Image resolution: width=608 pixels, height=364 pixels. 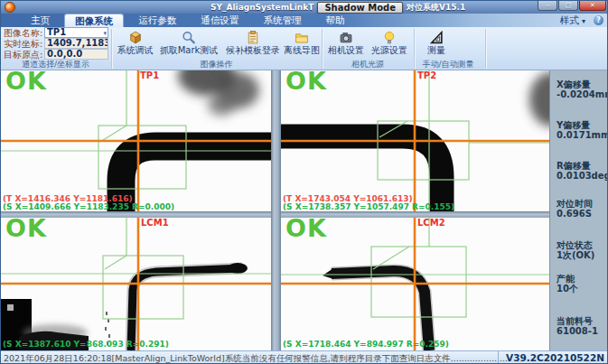 I want to click on folder-icon, so click(x=302, y=38).